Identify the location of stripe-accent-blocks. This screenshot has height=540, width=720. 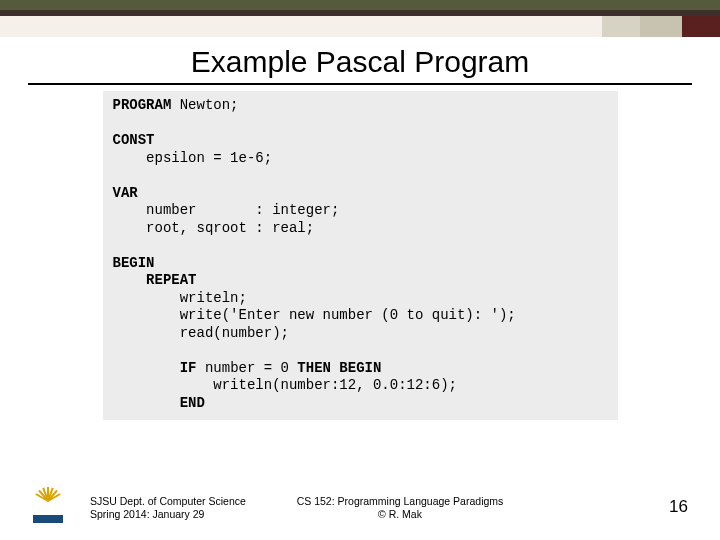
(661, 26).